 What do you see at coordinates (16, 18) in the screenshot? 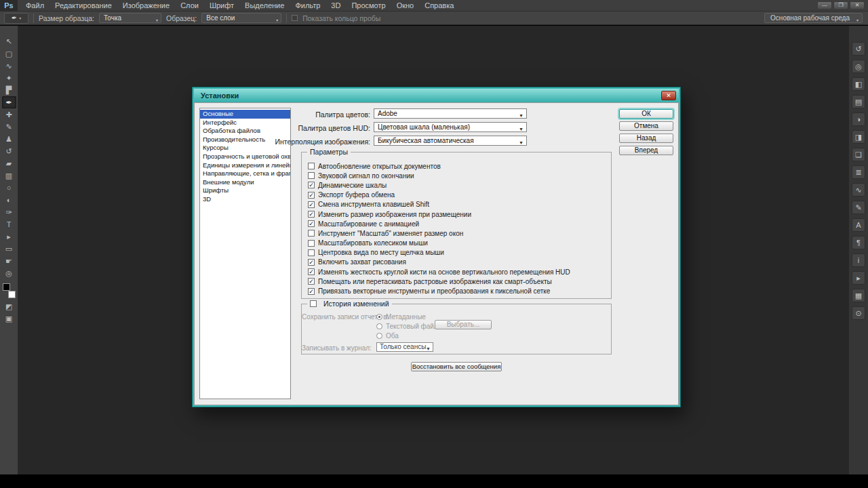
I see `tool-preset-button: ✒ ▾` at bounding box center [16, 18].